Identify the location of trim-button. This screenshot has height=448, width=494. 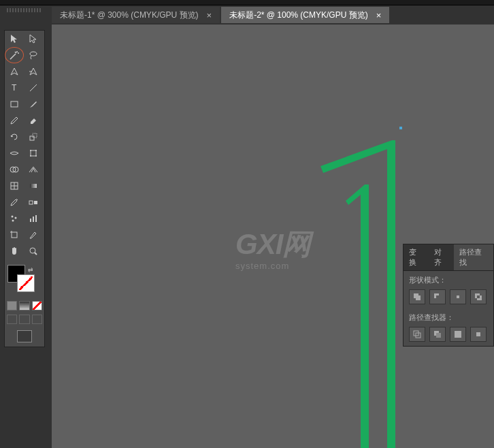
(438, 334).